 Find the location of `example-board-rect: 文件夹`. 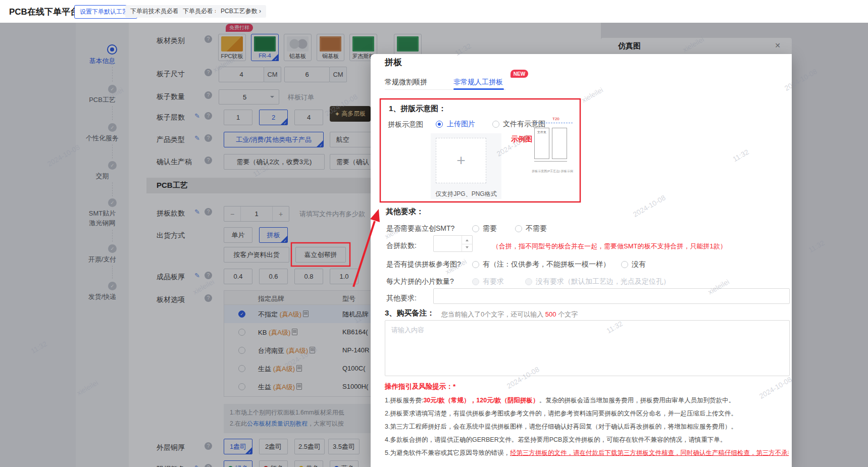

example-board-rect: 文件夹 is located at coordinates (542, 143).